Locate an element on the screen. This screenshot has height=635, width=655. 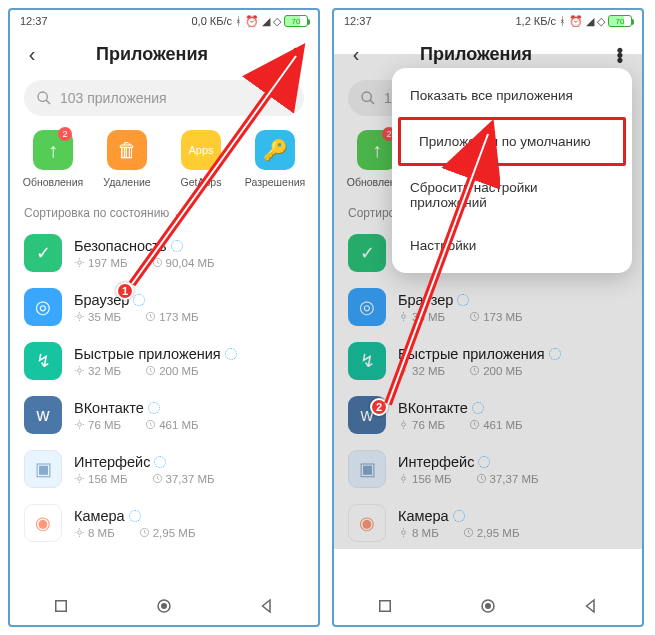
app-name: ВКонтакте is located at coordinates (109, 408).